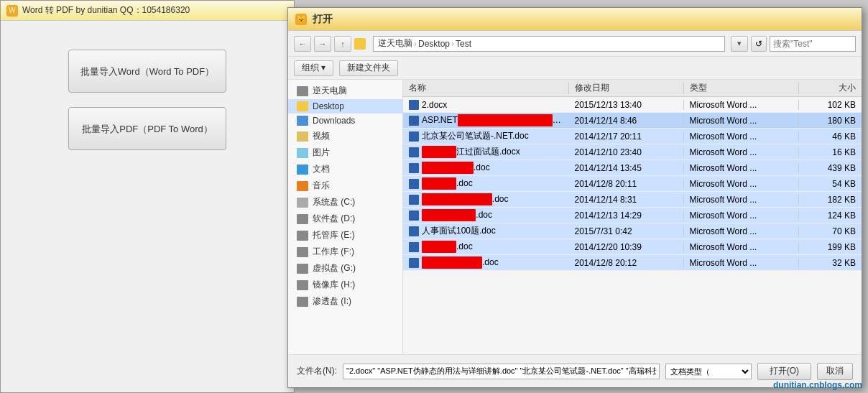  What do you see at coordinates (106, 10) in the screenshot?
I see `bg-app-title: Word 转 PDF by dunitian QQ：1054186320` at bounding box center [106, 10].